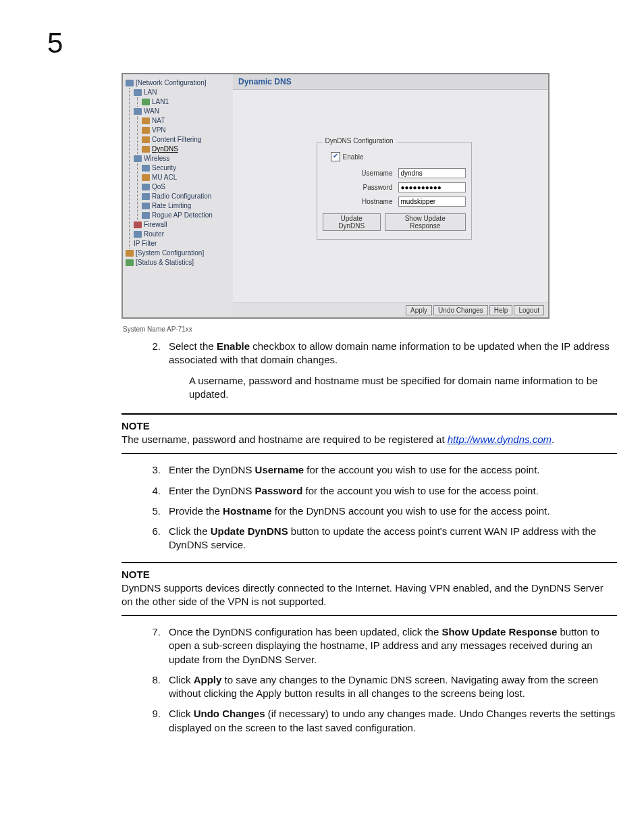  Describe the element at coordinates (394, 188) in the screenshot. I see `password-row: Password` at that location.